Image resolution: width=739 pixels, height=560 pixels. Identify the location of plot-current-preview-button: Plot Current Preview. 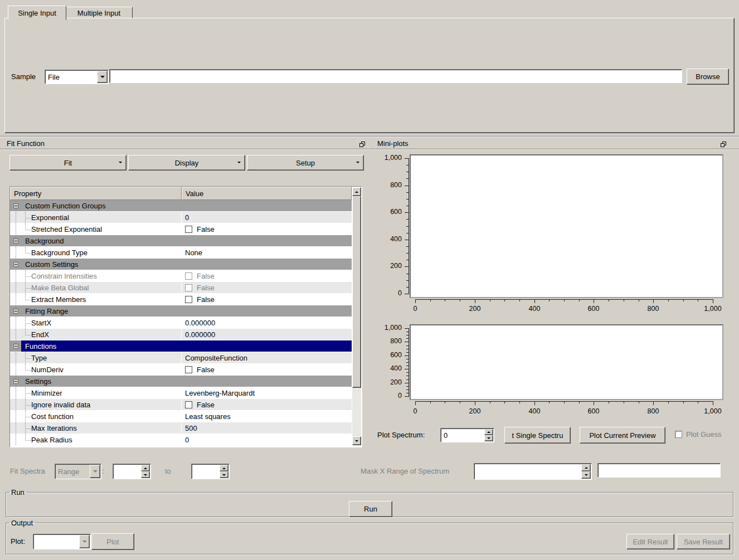
(623, 435).